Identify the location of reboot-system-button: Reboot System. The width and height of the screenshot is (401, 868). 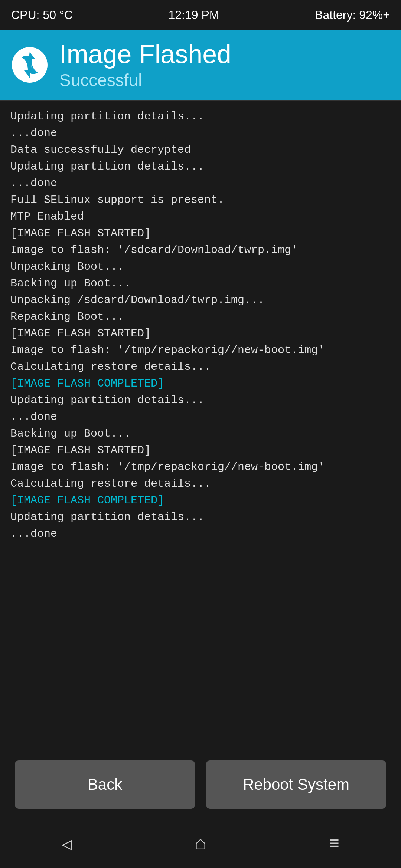
(296, 785).